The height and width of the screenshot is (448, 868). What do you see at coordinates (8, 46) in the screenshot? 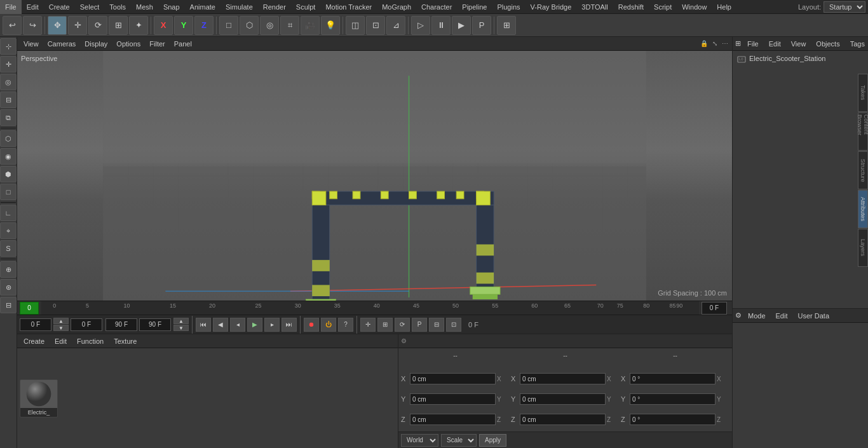
I see `left-btn-1: ⊹` at bounding box center [8, 46].